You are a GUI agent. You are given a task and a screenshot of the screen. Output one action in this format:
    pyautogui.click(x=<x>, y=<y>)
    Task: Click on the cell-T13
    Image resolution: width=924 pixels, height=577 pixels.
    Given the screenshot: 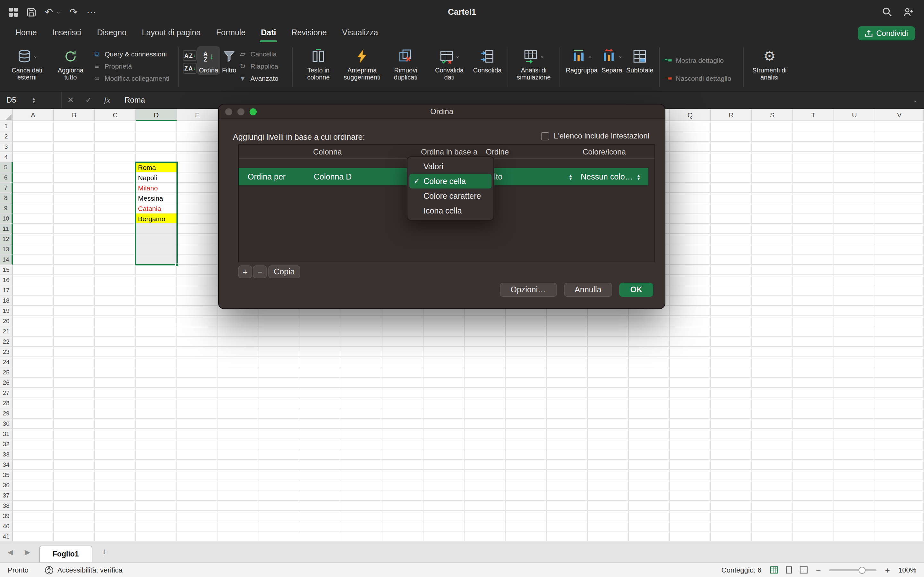 What is the action you would take?
    pyautogui.click(x=814, y=250)
    